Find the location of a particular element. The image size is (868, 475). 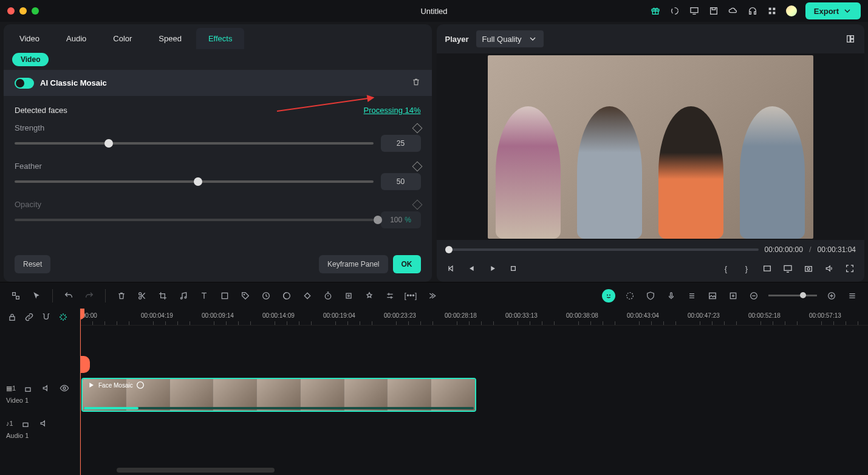

minimize-window is located at coordinates (23, 11).